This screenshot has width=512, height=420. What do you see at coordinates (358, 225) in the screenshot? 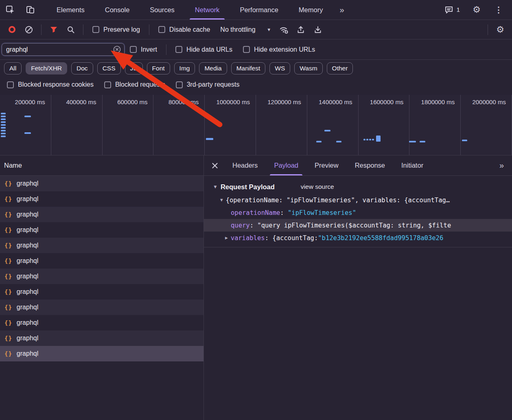
I see `payload-entry-query: query: "query ipFlowTimeseries($accountT…` at bounding box center [358, 225].